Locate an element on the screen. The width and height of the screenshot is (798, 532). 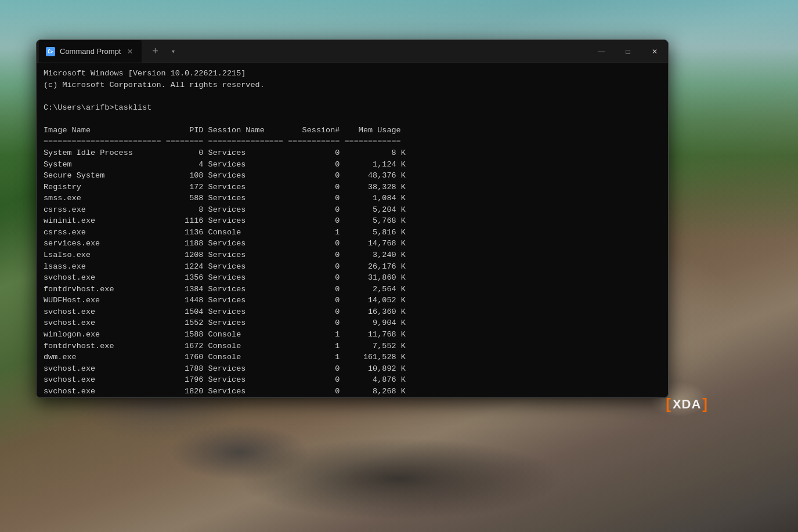
close-button: ✕ is located at coordinates (655, 52).